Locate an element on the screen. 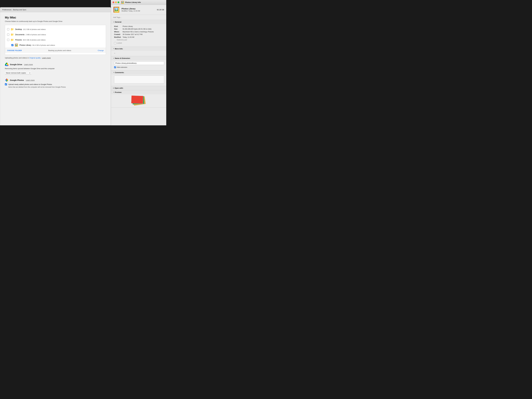  library-header: 🖼️ Photos Library Modified: Today, 11:43… is located at coordinates (139, 10).